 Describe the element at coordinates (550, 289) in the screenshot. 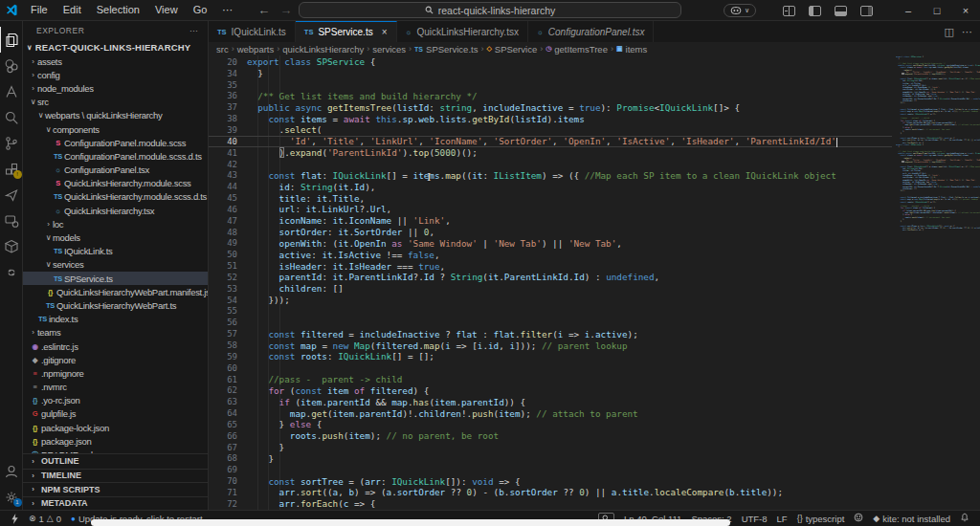

I see `code-line-53: 53 children: []` at that location.